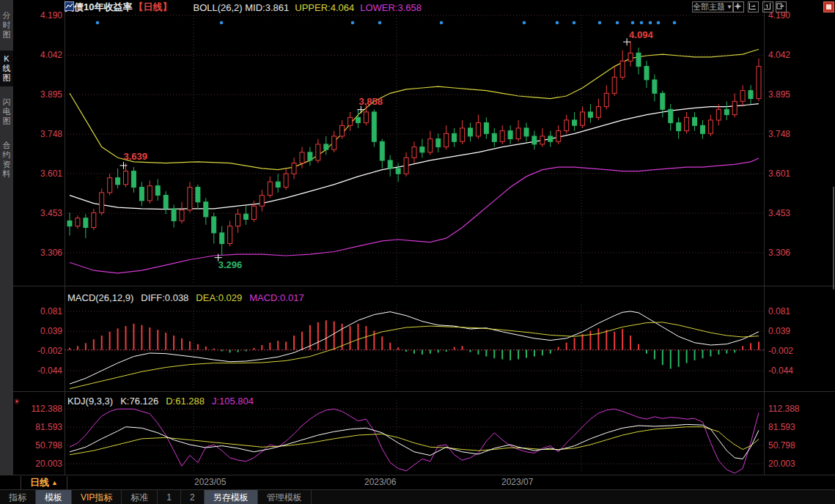  Describe the element at coordinates (185, 401) in the screenshot. I see `kdj-d-value: D:61.288` at that location.